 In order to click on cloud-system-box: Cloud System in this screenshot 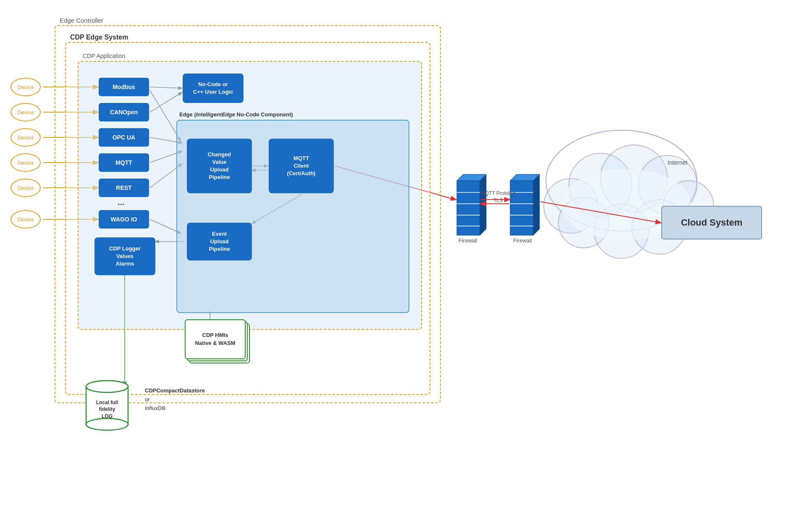, I will do `click(712, 223)`.